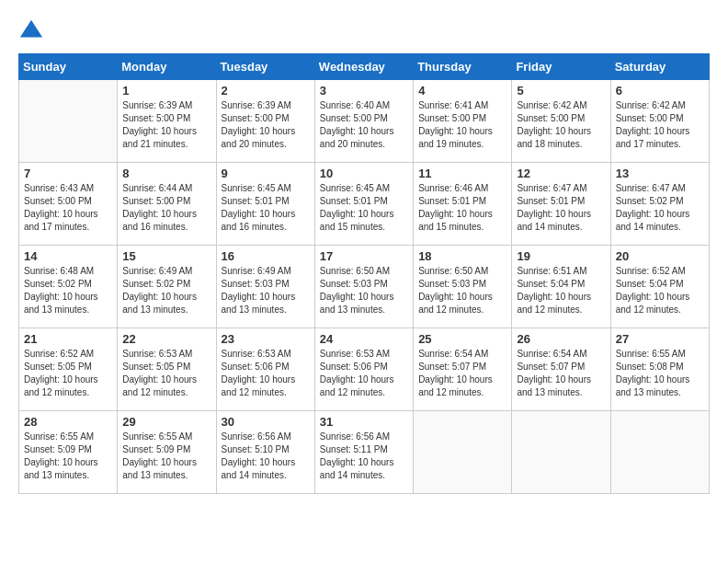  What do you see at coordinates (364, 67) in the screenshot?
I see `weekday-header-row: SundayMondayTuesdayWednesdayThursdayFrid…` at bounding box center [364, 67].